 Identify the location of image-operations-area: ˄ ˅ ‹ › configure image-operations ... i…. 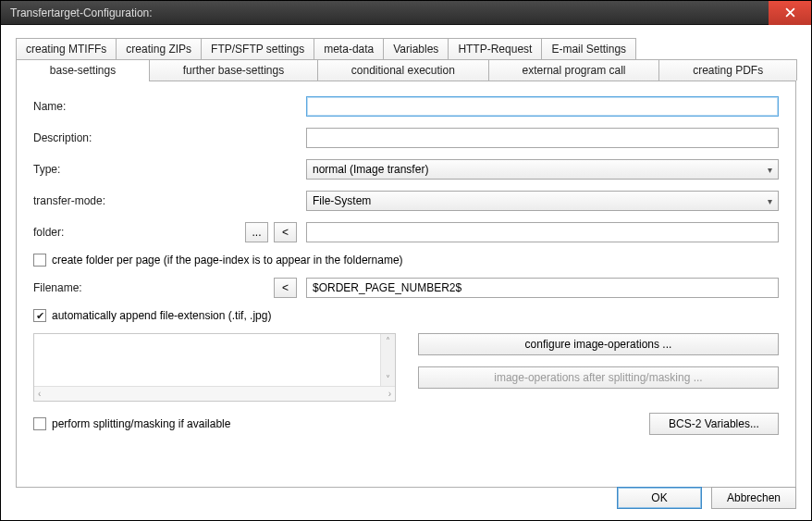
(406, 367).